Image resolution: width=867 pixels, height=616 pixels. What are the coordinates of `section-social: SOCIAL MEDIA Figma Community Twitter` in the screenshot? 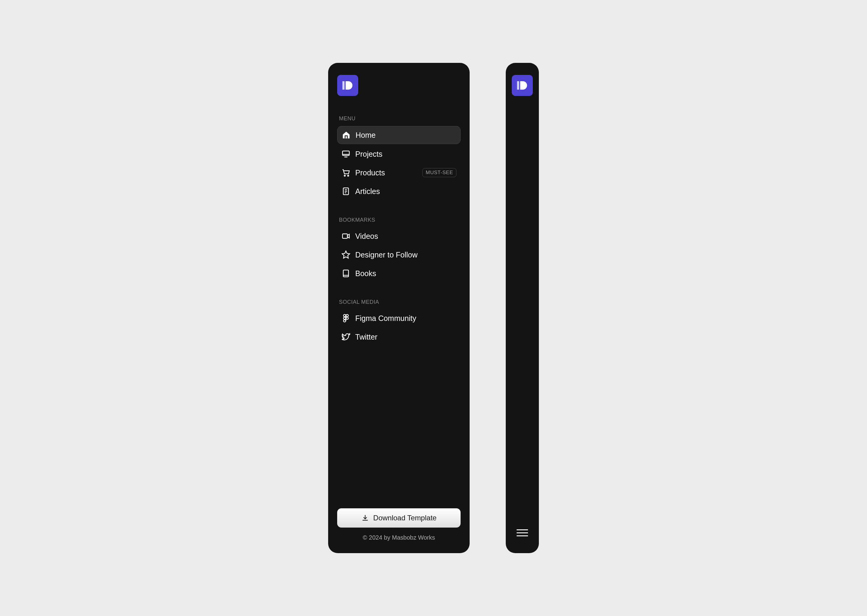 It's located at (399, 320).